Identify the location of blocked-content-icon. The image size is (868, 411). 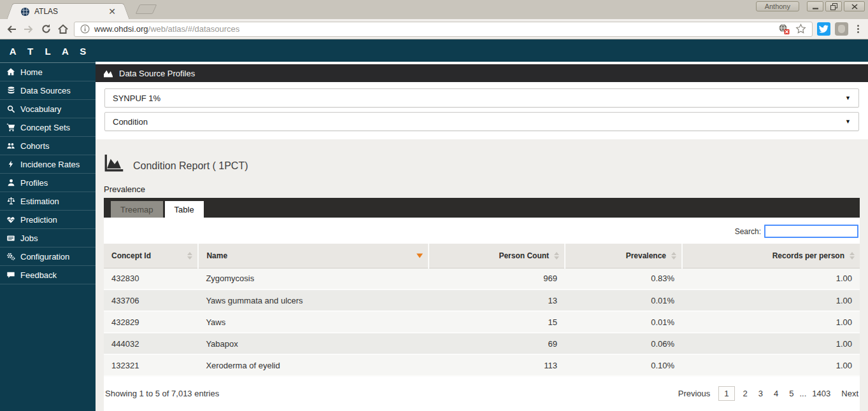
(784, 29).